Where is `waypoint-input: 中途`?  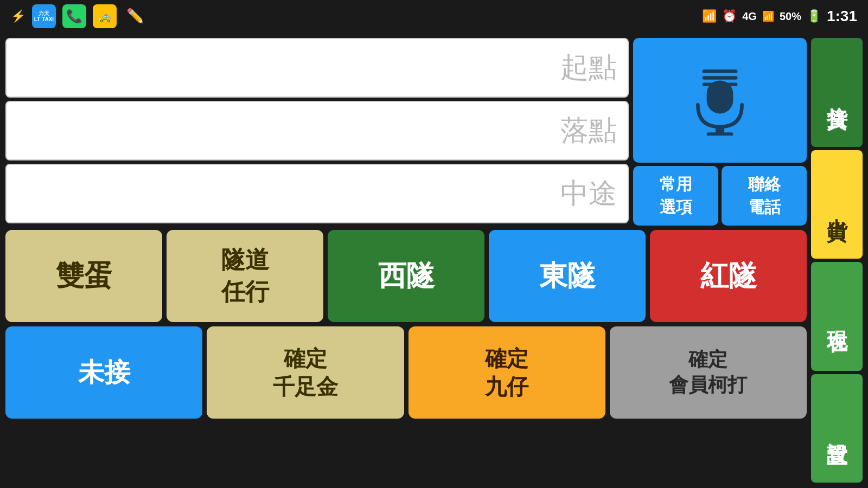 waypoint-input: 中途 is located at coordinates (317, 194).